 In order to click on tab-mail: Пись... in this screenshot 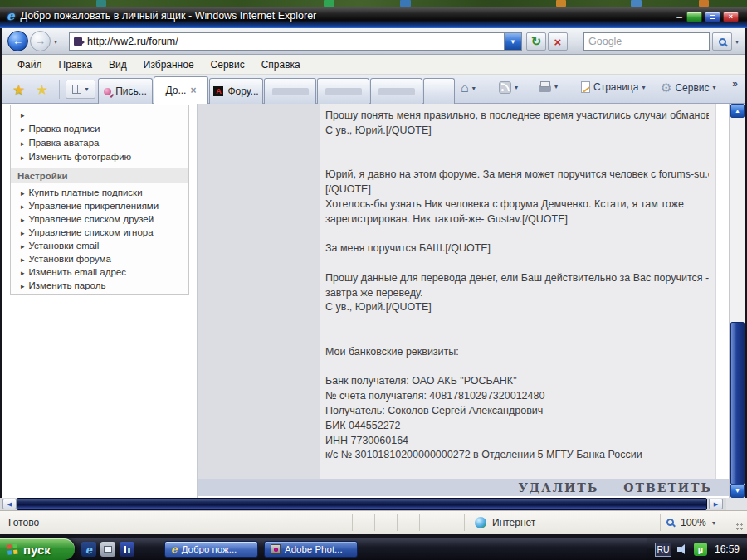, I will do `click(125, 91)`.